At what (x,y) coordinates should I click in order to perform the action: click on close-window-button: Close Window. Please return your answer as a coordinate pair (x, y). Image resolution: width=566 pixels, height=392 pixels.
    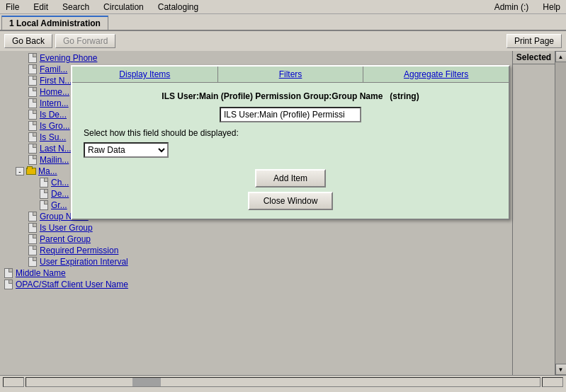
    Looking at the image, I should click on (290, 201).